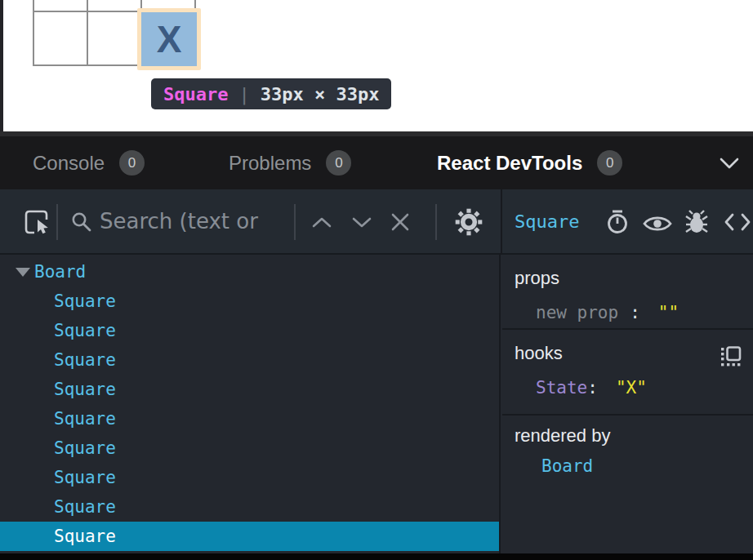 This screenshot has width=753, height=560. I want to click on rendered-by-board-link: Board, so click(567, 466).